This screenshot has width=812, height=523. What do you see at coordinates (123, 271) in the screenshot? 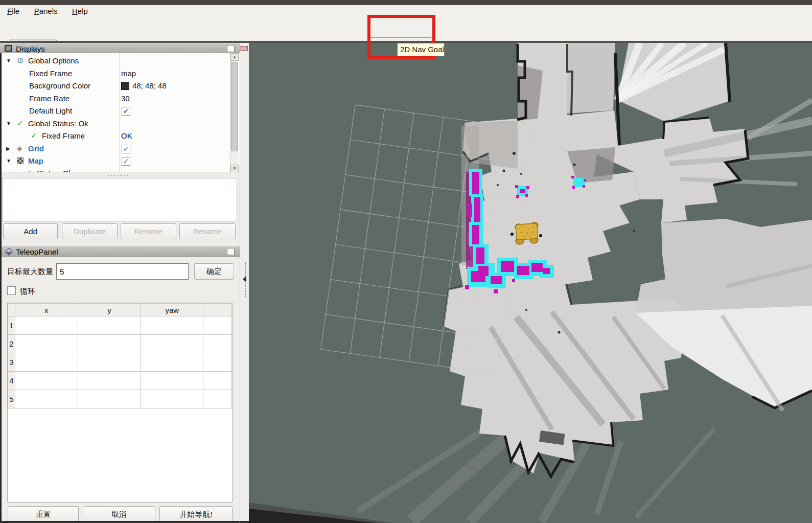
I see `max-goals-input` at bounding box center [123, 271].